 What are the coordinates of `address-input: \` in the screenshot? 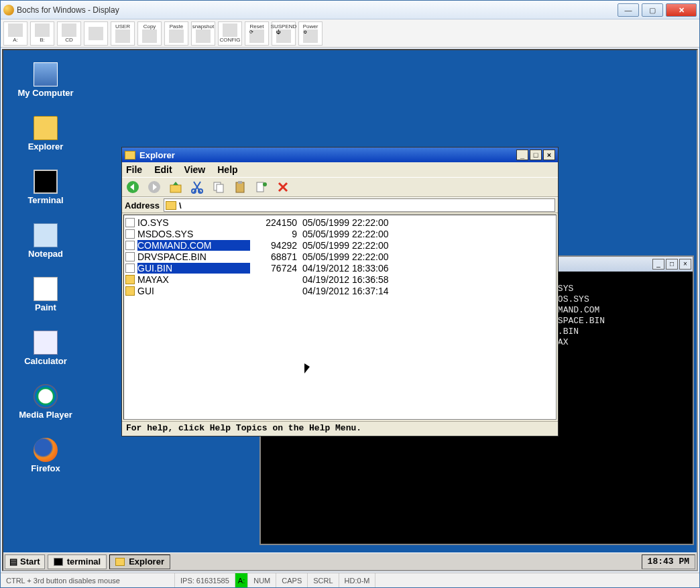 It's located at (359, 205).